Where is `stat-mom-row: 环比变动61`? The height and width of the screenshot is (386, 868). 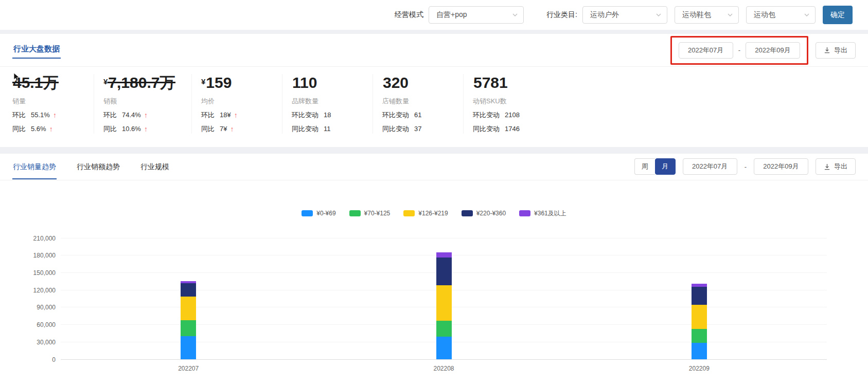
stat-mom-row: 环比变动61 is located at coordinates (423, 115).